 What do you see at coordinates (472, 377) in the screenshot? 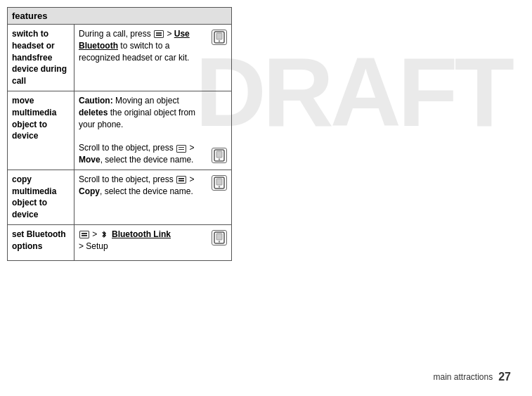
I see `page-footer: main attractions 27` at bounding box center [472, 377].